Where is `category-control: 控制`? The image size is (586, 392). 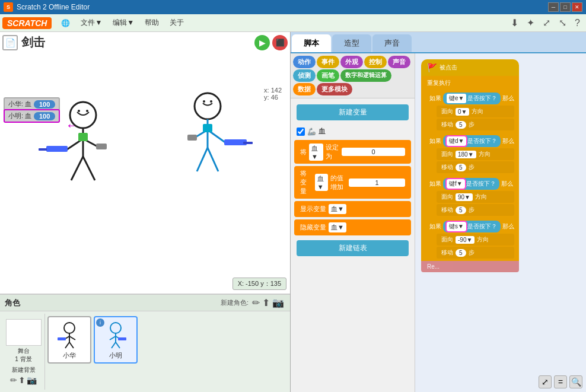
category-control: 控制 is located at coordinates (375, 62).